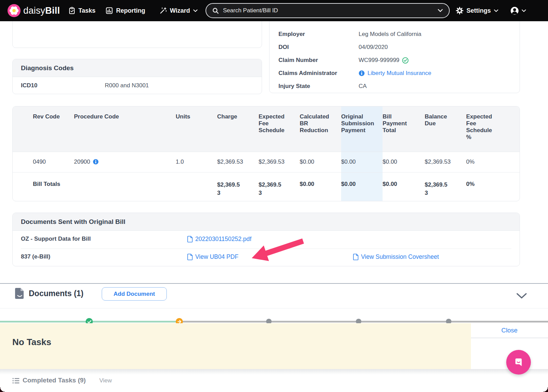 The image size is (548, 392). Describe the element at coordinates (546, 390) in the screenshot. I see `screenshot-corner` at that location.